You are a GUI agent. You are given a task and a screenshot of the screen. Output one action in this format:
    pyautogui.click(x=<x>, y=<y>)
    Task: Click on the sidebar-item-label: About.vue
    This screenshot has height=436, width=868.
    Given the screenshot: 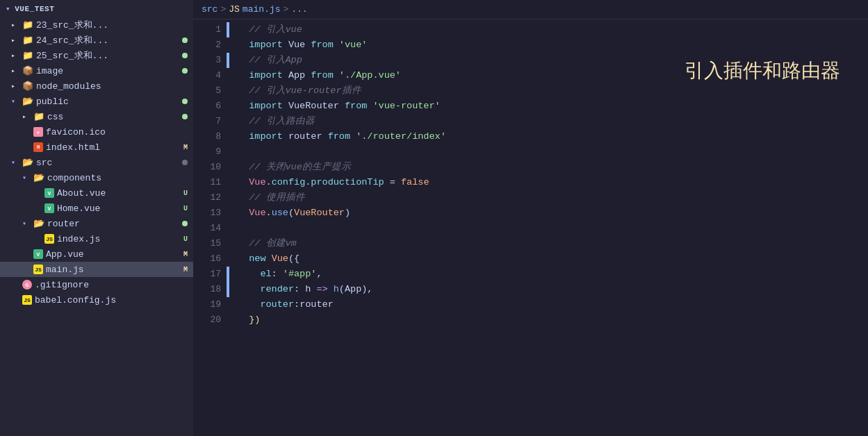 What is the action you would take?
    pyautogui.click(x=81, y=193)
    